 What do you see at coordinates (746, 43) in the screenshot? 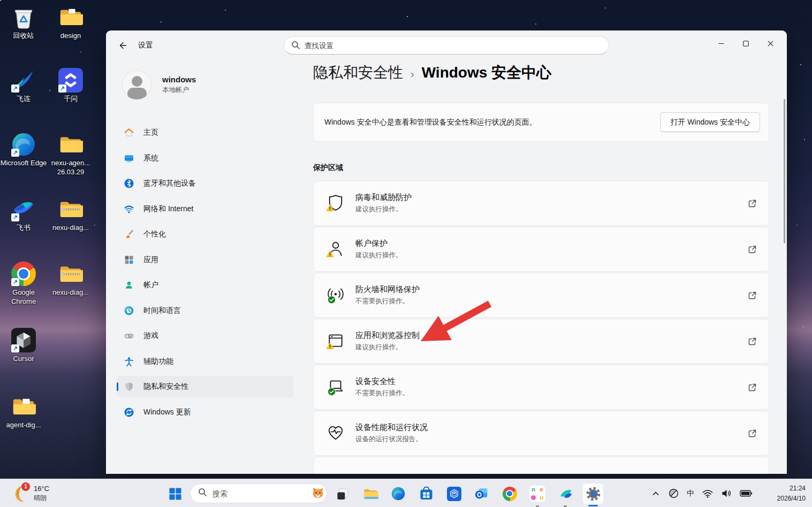
I see `maximize-button` at bounding box center [746, 43].